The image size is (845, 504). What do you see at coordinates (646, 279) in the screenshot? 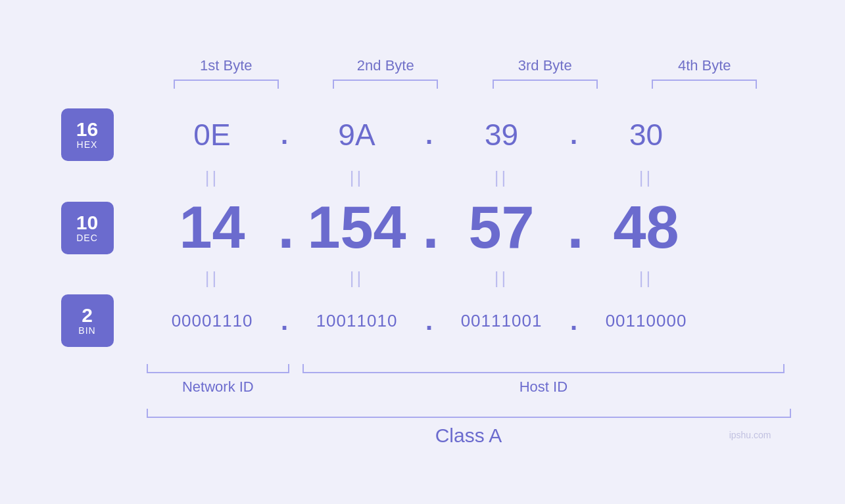
I see `eq2-4: ||` at bounding box center [646, 279].